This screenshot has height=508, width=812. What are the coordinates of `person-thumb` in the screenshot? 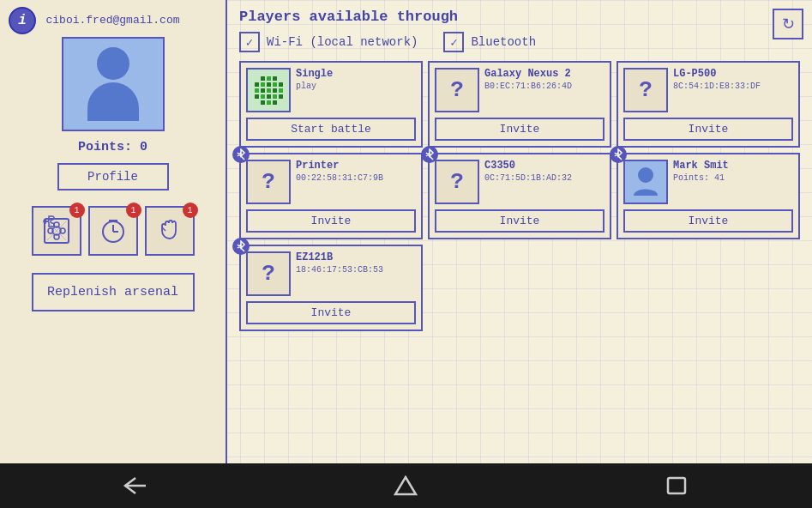 It's located at (646, 182).